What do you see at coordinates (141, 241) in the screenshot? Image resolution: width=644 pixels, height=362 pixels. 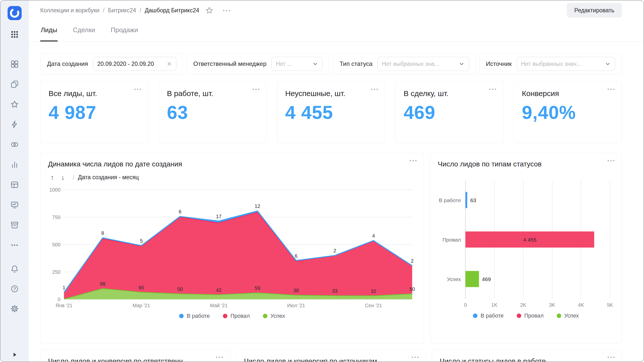 I see `data-label: 5` at bounding box center [141, 241].